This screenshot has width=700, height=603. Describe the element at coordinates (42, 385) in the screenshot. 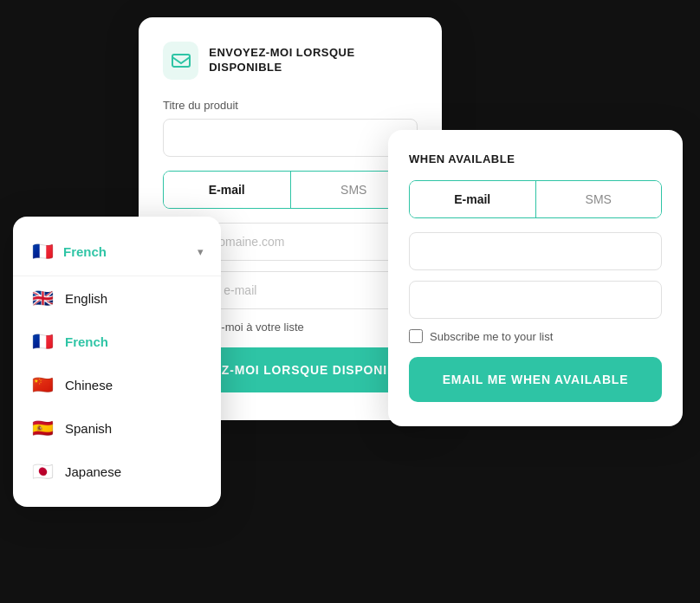

I see `flag-chinese: 🇨🇳` at that location.